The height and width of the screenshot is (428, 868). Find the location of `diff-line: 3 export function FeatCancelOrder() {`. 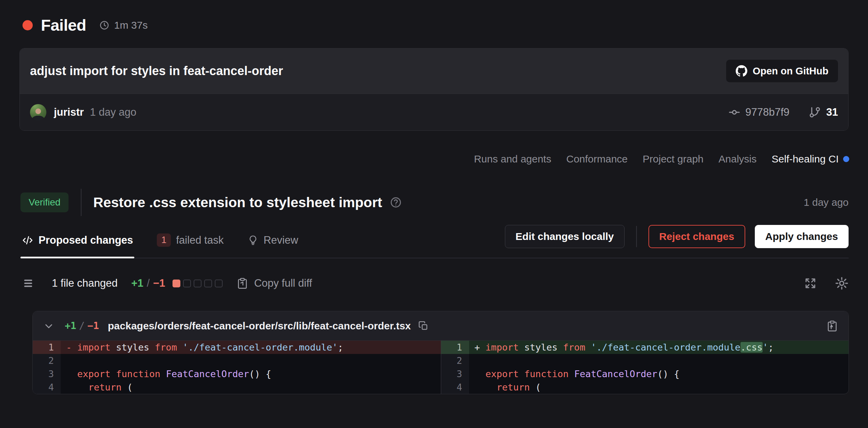

diff-line: 3 export function FeatCancelOrder() { is located at coordinates (237, 374).